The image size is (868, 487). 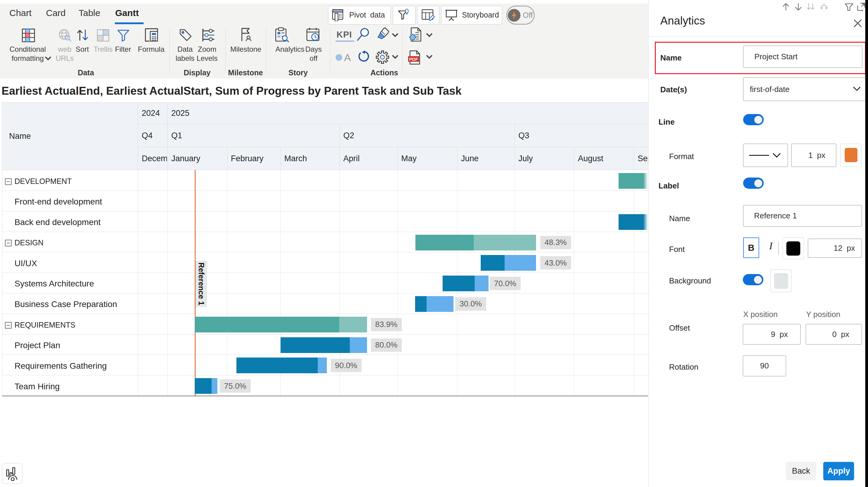 I want to click on svg-text: PDF, so click(x=414, y=59).